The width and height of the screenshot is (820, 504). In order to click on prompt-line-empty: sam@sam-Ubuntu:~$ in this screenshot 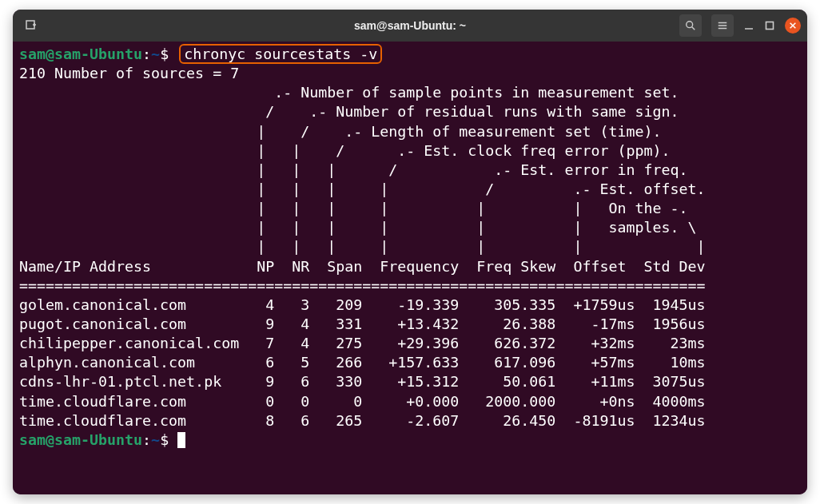, I will do `click(410, 440)`.